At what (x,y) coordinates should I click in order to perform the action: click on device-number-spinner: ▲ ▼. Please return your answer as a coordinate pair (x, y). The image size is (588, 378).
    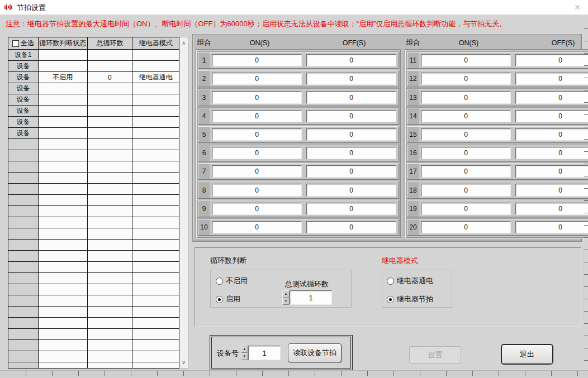
    Looking at the image, I should click on (245, 353).